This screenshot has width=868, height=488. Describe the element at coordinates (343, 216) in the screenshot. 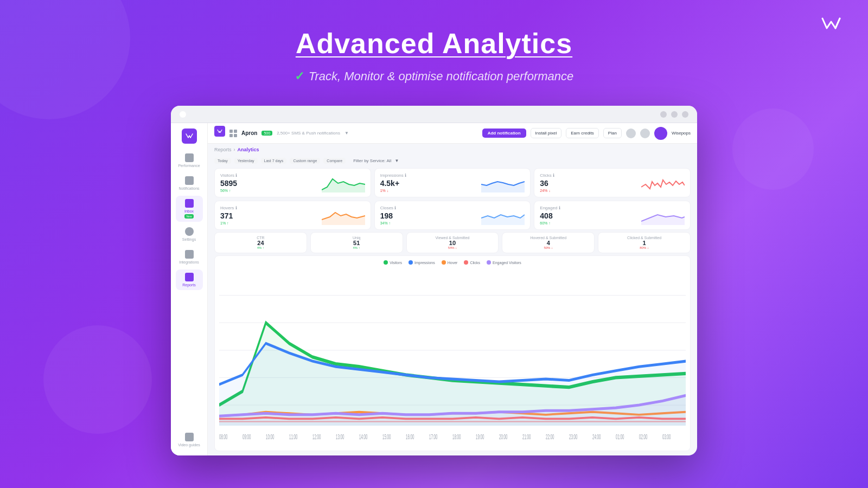

I see `hovers-chart` at that location.